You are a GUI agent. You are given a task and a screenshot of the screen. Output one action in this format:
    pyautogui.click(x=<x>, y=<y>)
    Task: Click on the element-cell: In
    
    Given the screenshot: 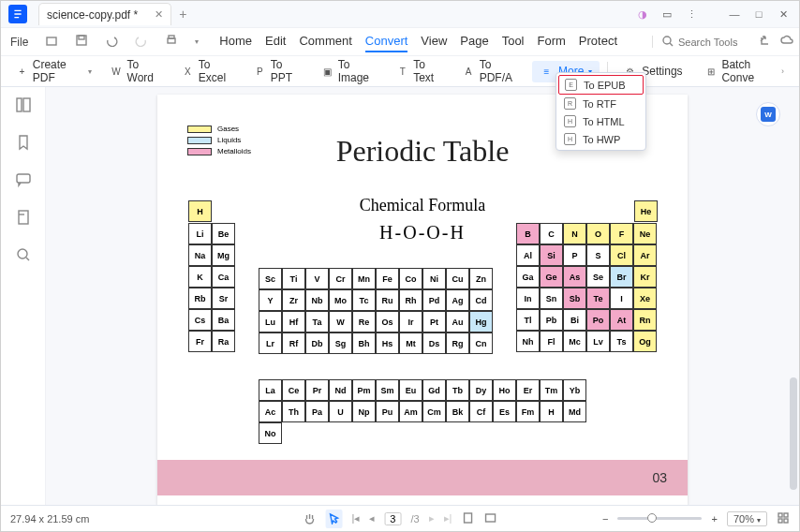 What is the action you would take?
    pyautogui.click(x=528, y=298)
    